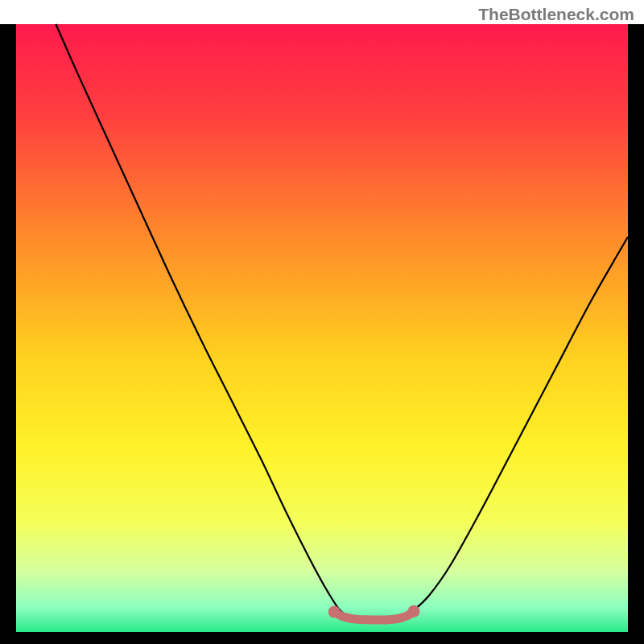 This screenshot has width=644, height=644. Describe the element at coordinates (335, 612) in the screenshot. I see `optimal-zone-end-left` at that location.